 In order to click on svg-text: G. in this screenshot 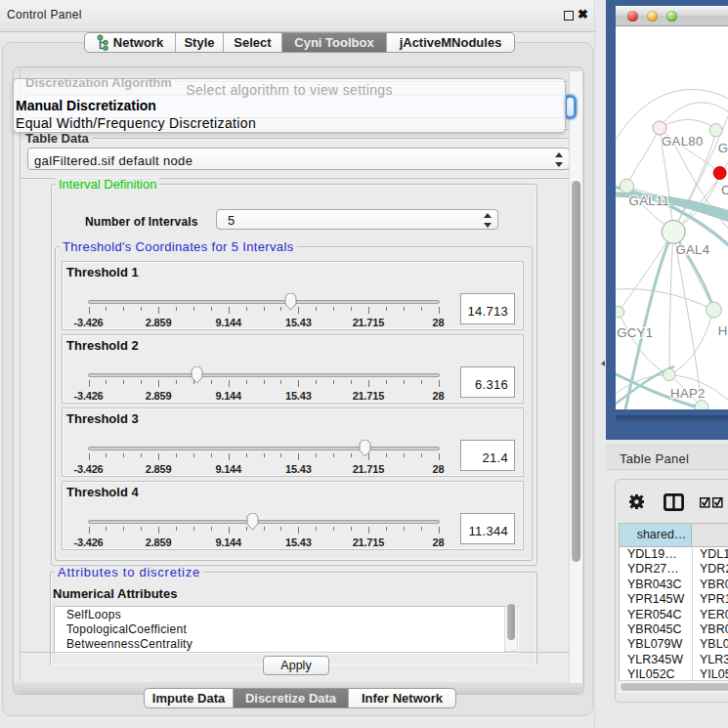, I will do `click(723, 149)`.